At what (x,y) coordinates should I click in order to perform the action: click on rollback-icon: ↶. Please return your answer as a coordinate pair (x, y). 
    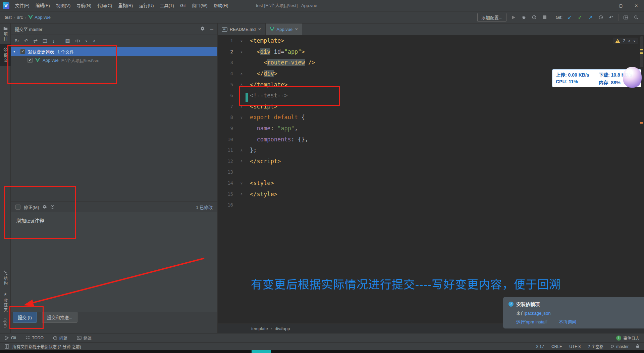
    Looking at the image, I should click on (26, 41).